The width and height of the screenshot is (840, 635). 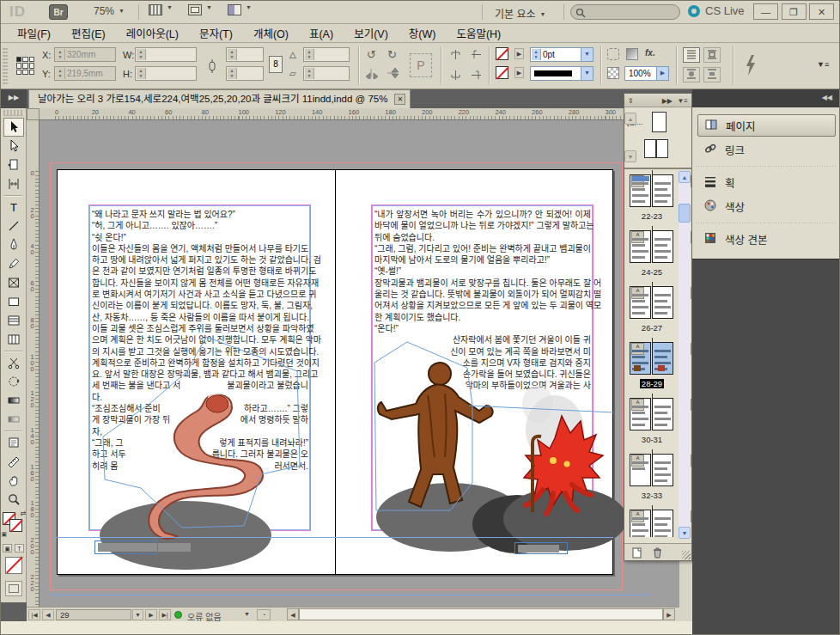 What do you see at coordinates (14, 113) in the screenshot?
I see `panel-grip` at bounding box center [14, 113].